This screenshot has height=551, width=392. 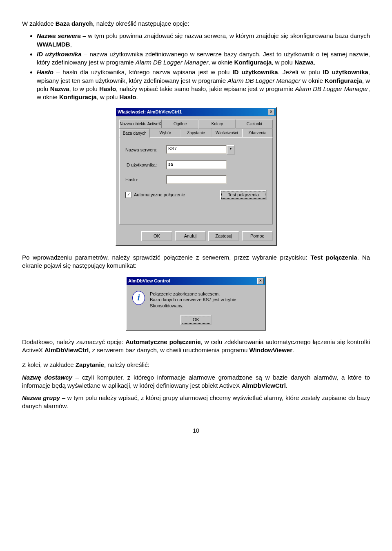 What do you see at coordinates (140, 124) in the screenshot?
I see `tab-activex-name: Nazwa obiektu ActiveX` at bounding box center [140, 124].